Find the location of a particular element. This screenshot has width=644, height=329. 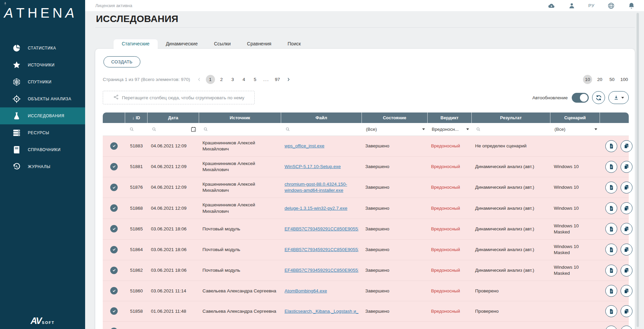

tab-dynamic: Динамические is located at coordinates (182, 44).